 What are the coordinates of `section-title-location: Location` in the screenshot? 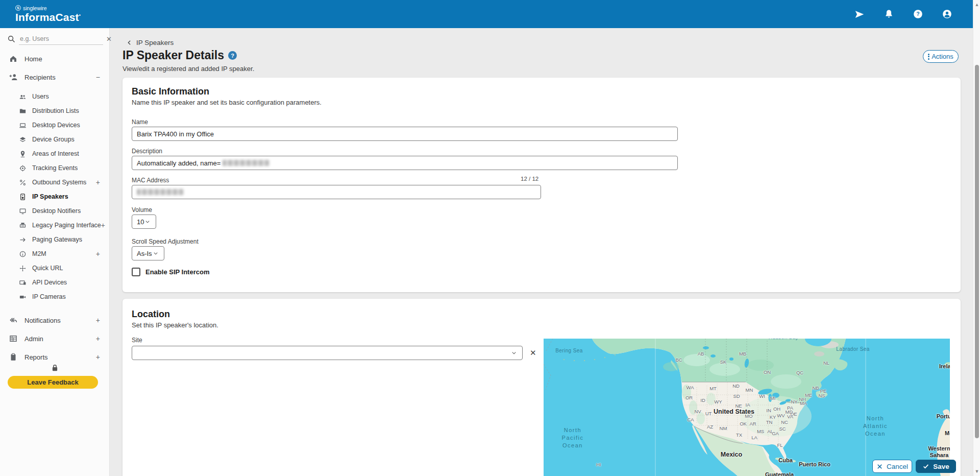 It's located at (151, 315).